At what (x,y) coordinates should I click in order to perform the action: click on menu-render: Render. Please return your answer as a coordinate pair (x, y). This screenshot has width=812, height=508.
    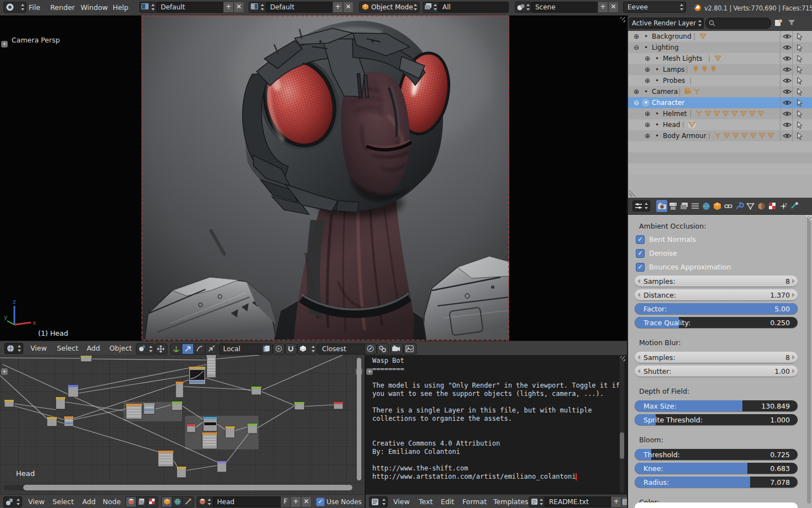
    Looking at the image, I should click on (63, 8).